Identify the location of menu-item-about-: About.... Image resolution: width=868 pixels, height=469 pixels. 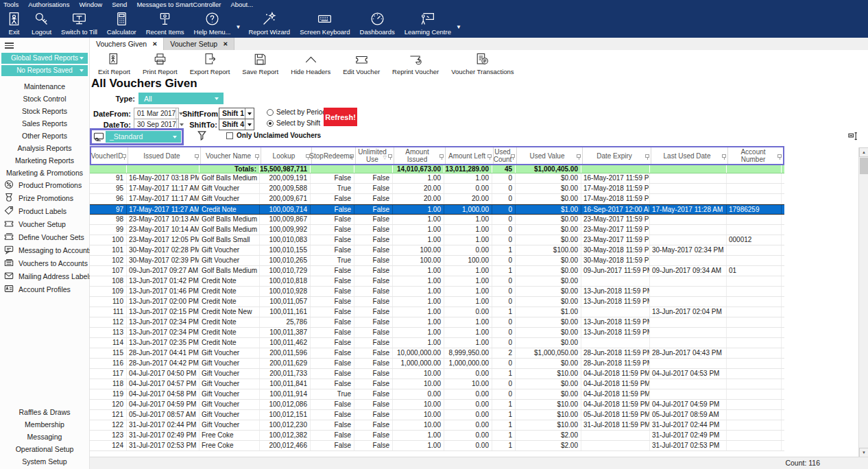
(241, 4).